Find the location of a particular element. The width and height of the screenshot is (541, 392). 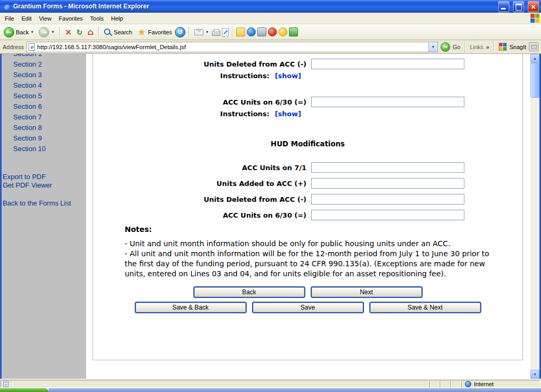

save-back-button: Save & Back is located at coordinates (191, 307).